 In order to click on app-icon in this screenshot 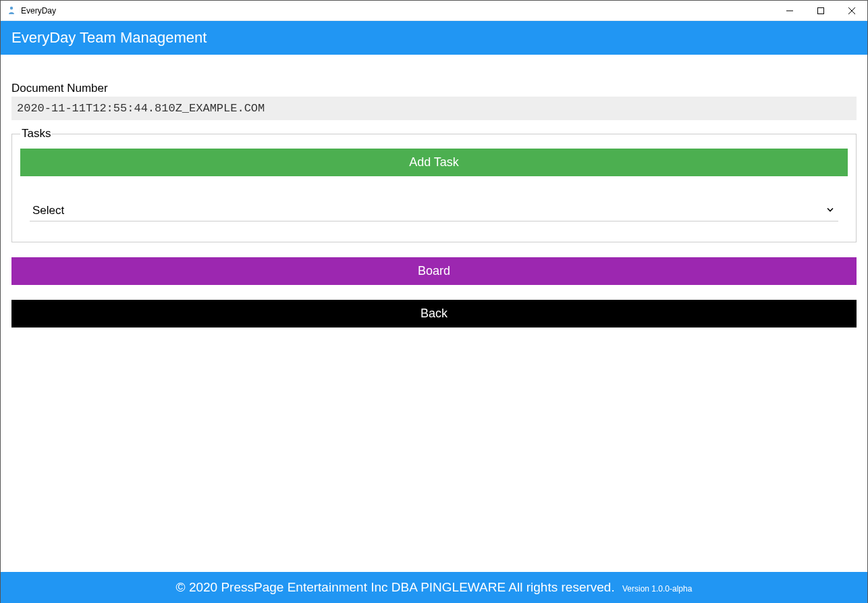, I will do `click(11, 11)`.